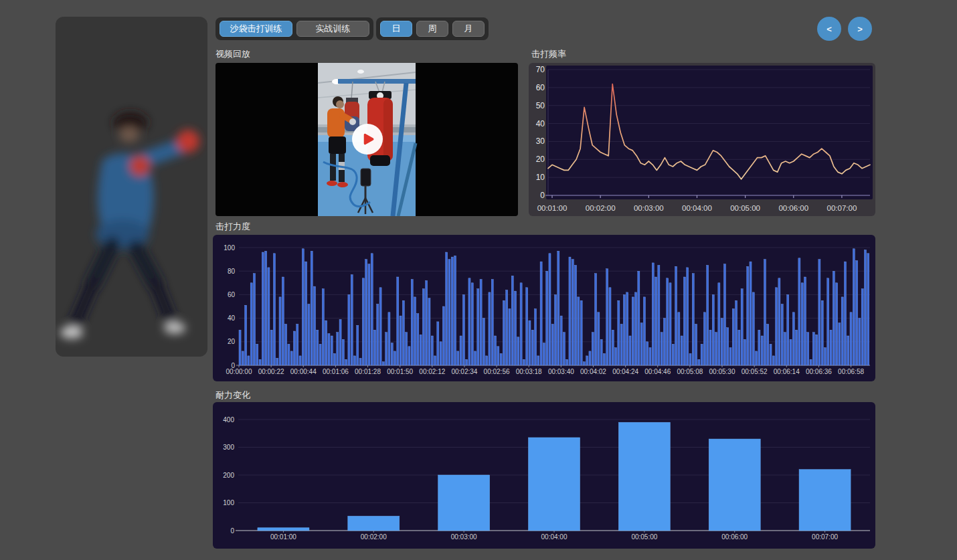  I want to click on svg-text: 00:04:46, so click(657, 372).